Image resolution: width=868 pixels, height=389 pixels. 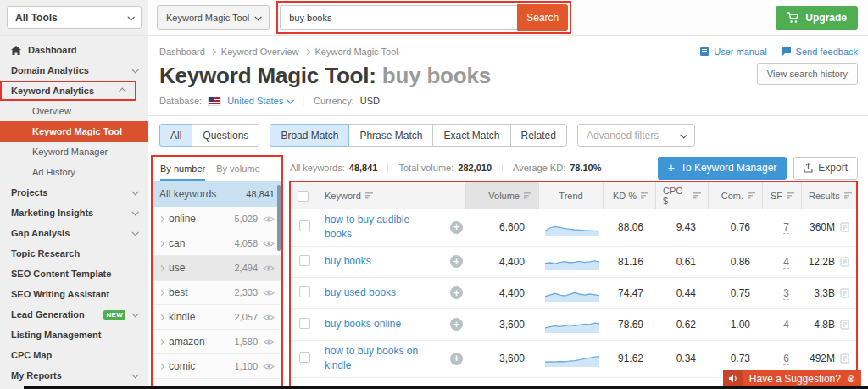 What do you see at coordinates (259, 101) in the screenshot?
I see `database-selector: United States` at bounding box center [259, 101].